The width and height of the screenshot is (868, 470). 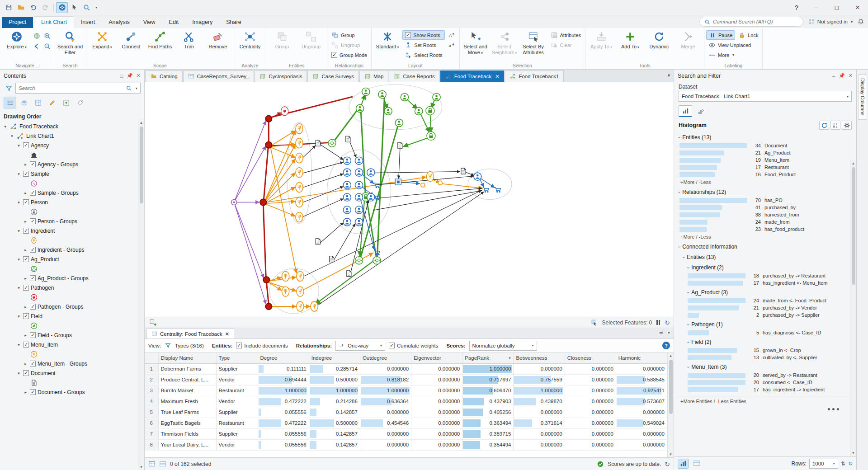 What do you see at coordinates (24, 103) in the screenshot?
I see `data-source-view-button` at bounding box center [24, 103].